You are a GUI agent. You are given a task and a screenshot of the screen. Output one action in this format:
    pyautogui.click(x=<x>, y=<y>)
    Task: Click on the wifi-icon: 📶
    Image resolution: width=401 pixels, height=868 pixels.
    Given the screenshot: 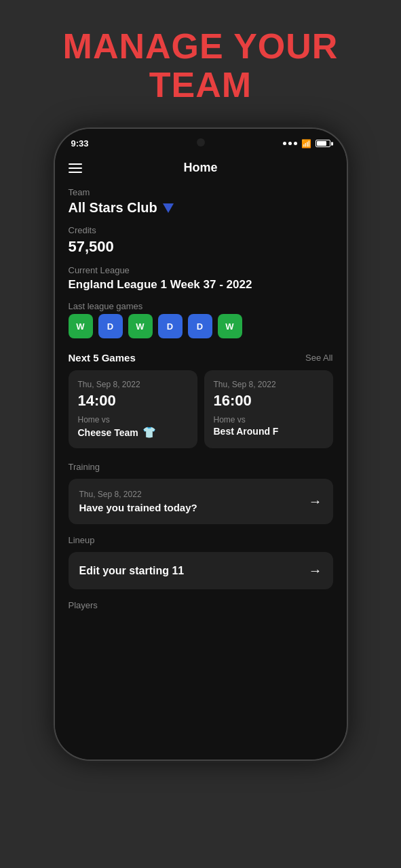 What is the action you would take?
    pyautogui.click(x=307, y=144)
    